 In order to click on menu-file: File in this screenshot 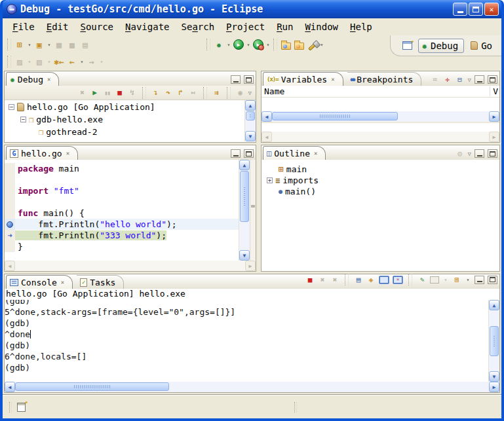, I will do `click(24, 27)`.